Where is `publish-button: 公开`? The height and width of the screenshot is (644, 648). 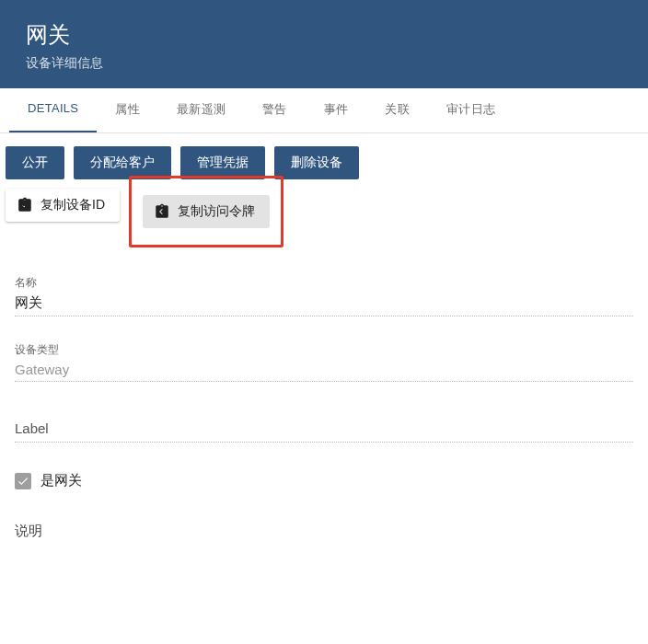 publish-button: 公开 is located at coordinates (35, 163).